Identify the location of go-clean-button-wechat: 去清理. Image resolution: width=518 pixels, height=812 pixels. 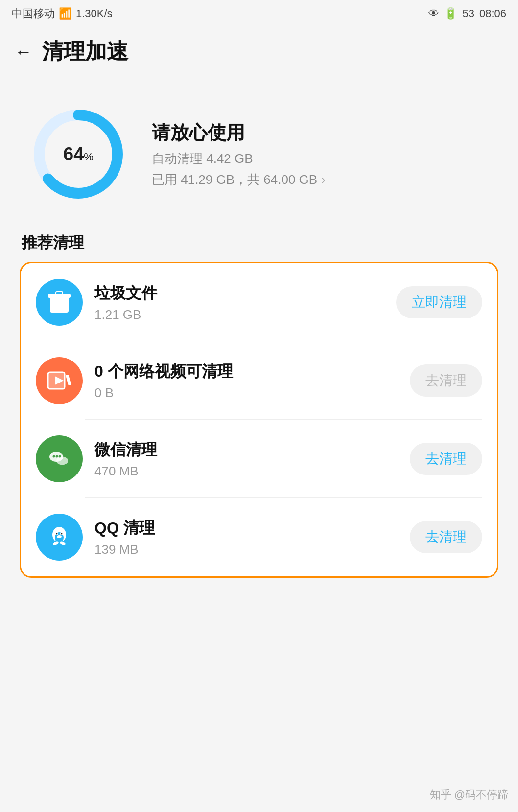
(446, 459).